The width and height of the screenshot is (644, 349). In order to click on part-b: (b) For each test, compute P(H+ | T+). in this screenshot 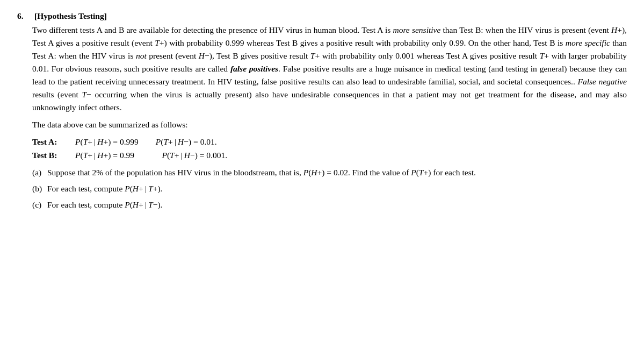, I will do `click(330, 189)`.